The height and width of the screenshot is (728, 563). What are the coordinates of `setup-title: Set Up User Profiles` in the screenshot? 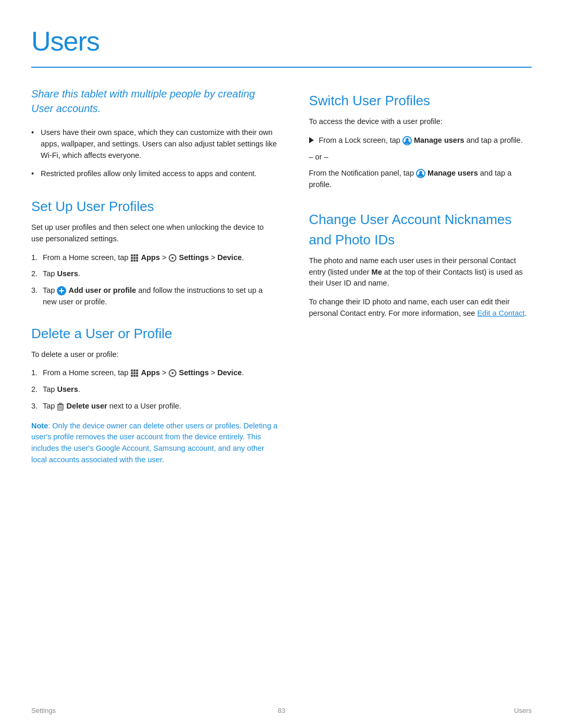 It's located at (154, 206).